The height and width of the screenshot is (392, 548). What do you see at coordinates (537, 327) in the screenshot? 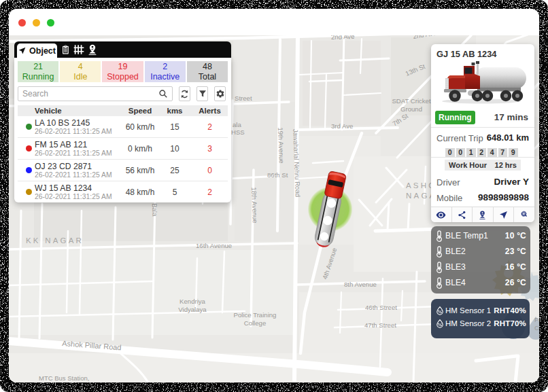
I see `svg-text: Co` at bounding box center [537, 327].